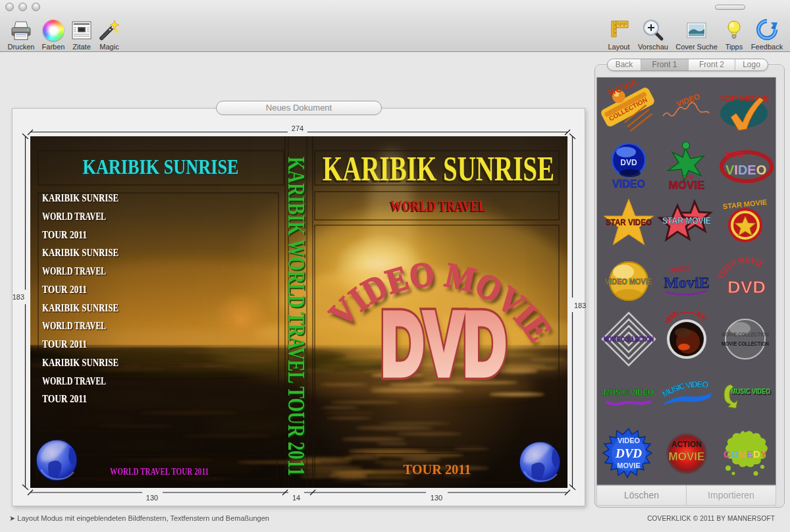 Image resolution: width=790 pixels, height=532 pixels. Describe the element at coordinates (629, 282) in the screenshot. I see `svg-text: VIDEO MOVIE` at that location.